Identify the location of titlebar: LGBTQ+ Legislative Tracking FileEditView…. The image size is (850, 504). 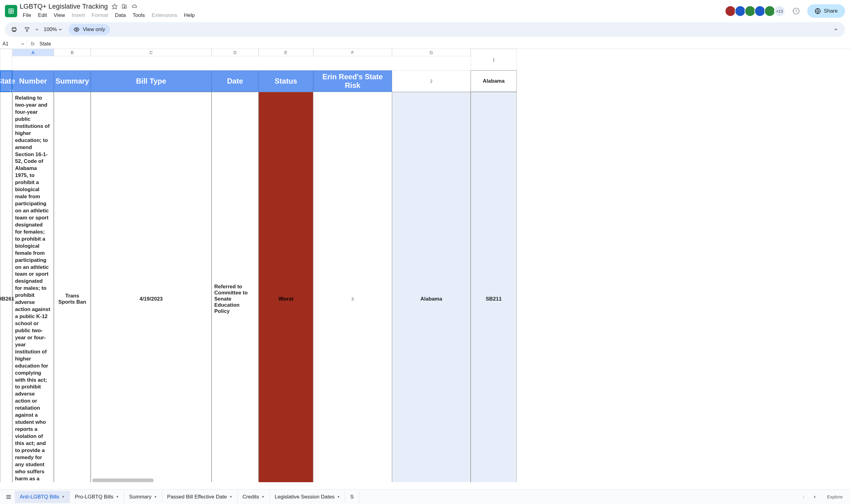
(425, 11).